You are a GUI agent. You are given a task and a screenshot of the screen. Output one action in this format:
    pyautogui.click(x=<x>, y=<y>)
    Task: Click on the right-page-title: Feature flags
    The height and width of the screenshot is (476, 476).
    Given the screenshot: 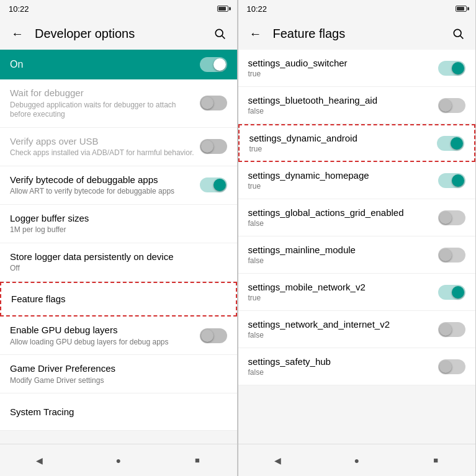 What is the action you would take?
    pyautogui.click(x=360, y=34)
    